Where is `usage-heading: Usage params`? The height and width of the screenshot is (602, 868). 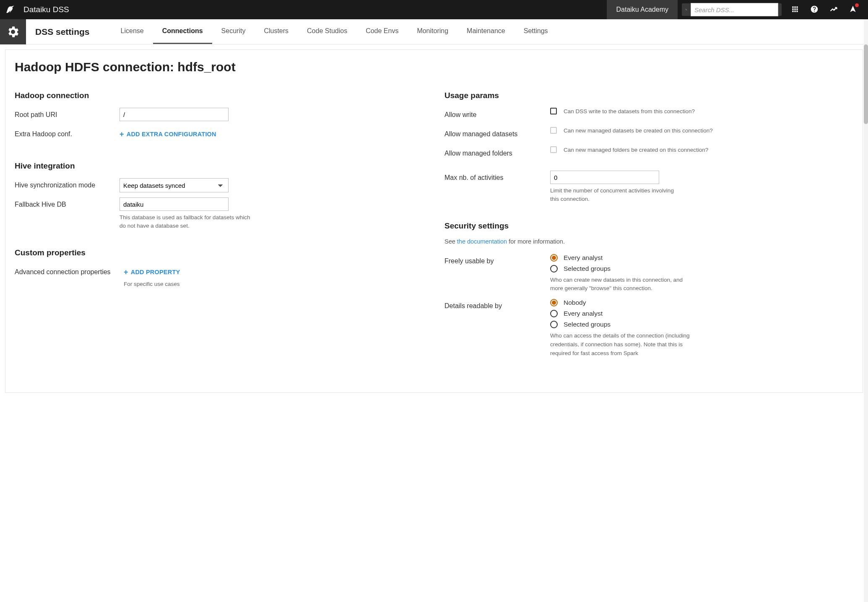
usage-heading: Usage params is located at coordinates (649, 96).